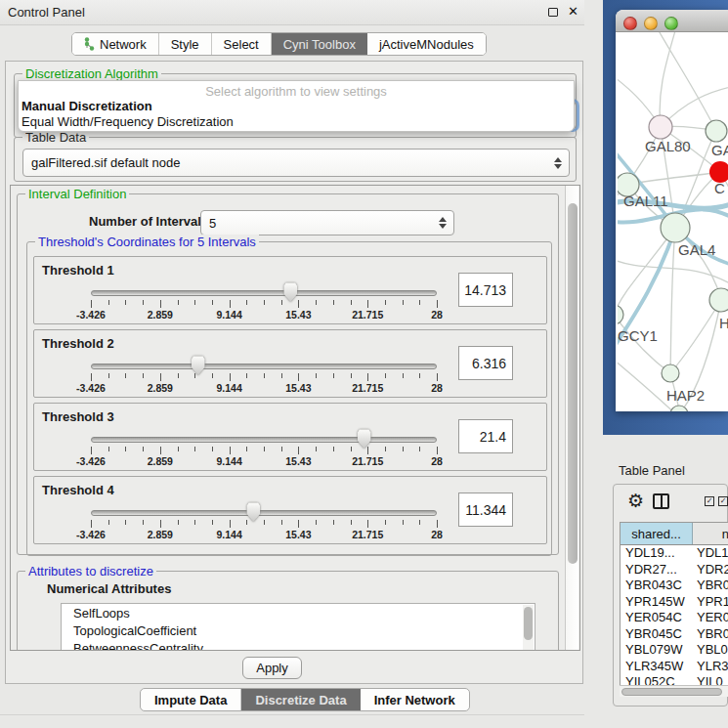 This screenshot has width=728, height=728. Describe the element at coordinates (272, 668) in the screenshot. I see `apply-button: Apply` at that location.